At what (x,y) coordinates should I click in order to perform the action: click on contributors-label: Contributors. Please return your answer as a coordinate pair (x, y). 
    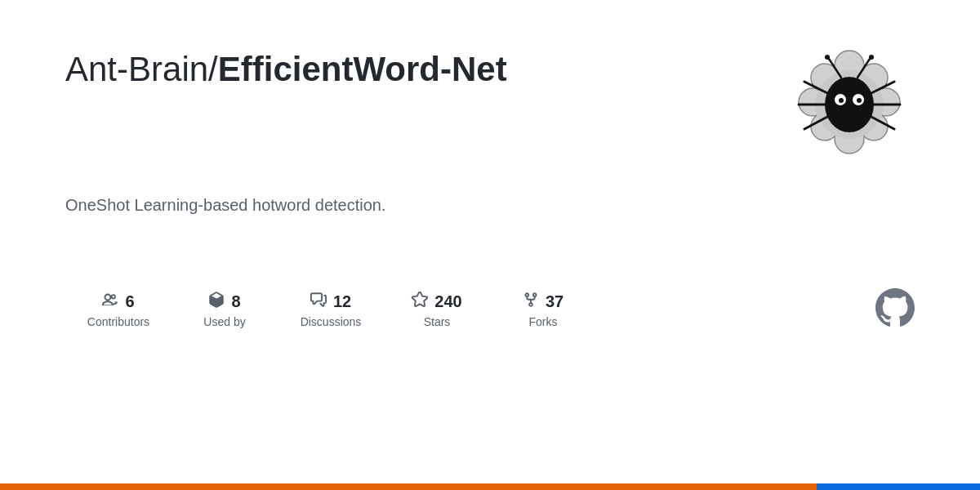
    Looking at the image, I should click on (118, 322).